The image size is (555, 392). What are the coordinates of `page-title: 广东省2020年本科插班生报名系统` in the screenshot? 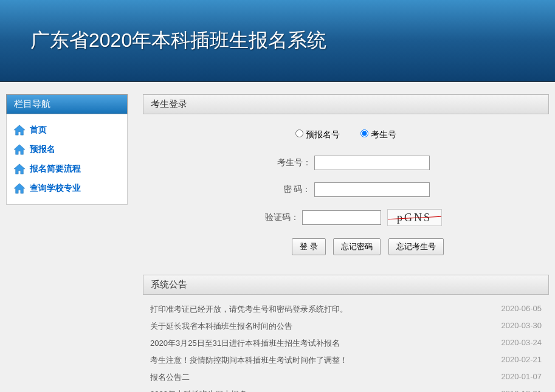 It's located at (179, 41).